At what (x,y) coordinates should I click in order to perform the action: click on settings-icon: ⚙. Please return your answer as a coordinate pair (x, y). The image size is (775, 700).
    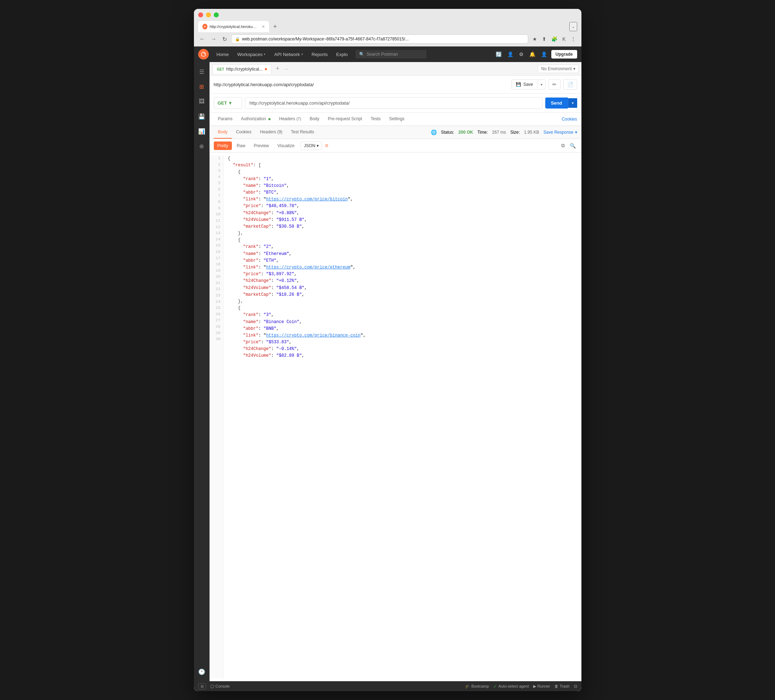
    Looking at the image, I should click on (521, 54).